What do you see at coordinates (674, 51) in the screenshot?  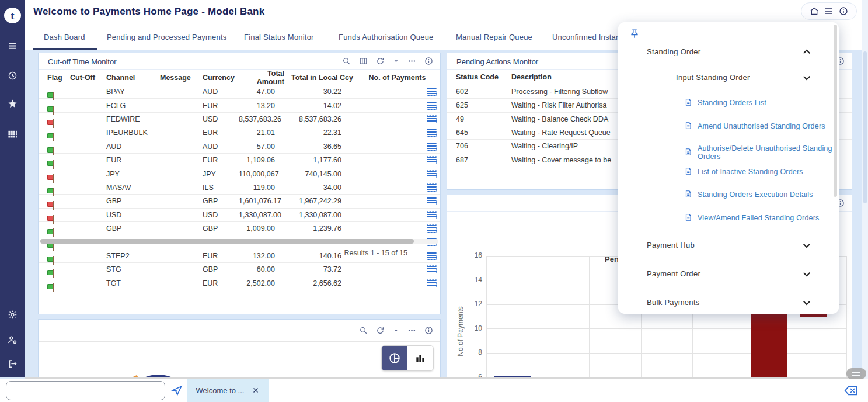 I see `menu-section-standing-order: Standing Order` at bounding box center [674, 51].